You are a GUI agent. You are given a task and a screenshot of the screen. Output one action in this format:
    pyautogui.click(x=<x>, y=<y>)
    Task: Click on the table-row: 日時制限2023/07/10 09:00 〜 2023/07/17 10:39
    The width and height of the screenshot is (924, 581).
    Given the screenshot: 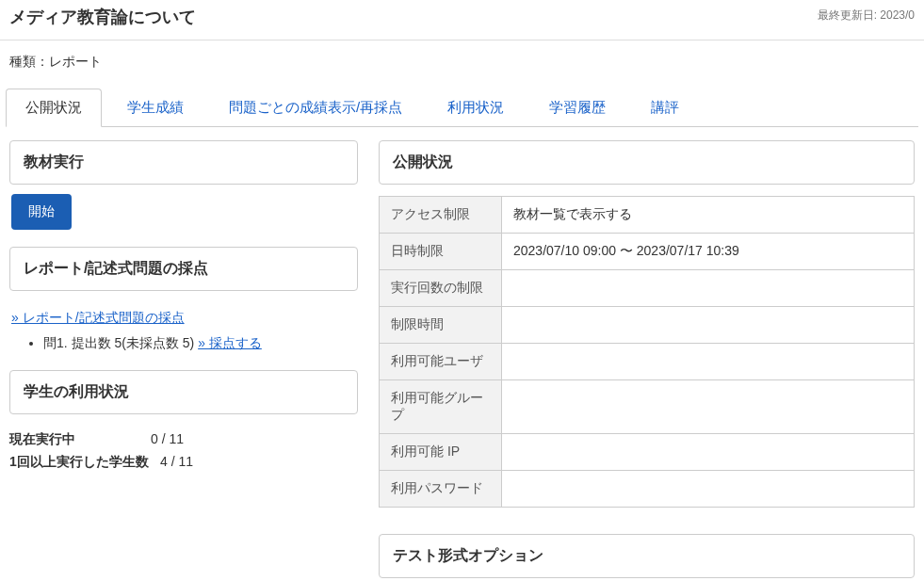 What is the action you would take?
    pyautogui.click(x=647, y=252)
    